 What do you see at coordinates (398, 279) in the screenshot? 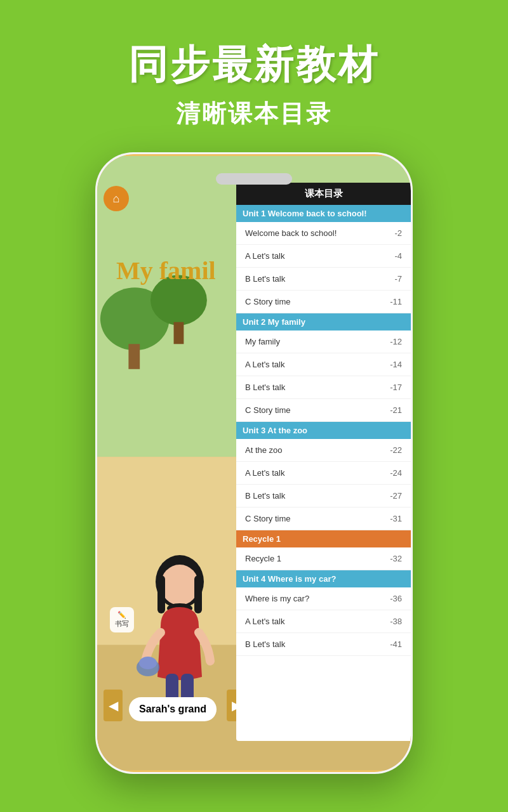
I see `toc-item-page-3: -7` at bounding box center [398, 279].